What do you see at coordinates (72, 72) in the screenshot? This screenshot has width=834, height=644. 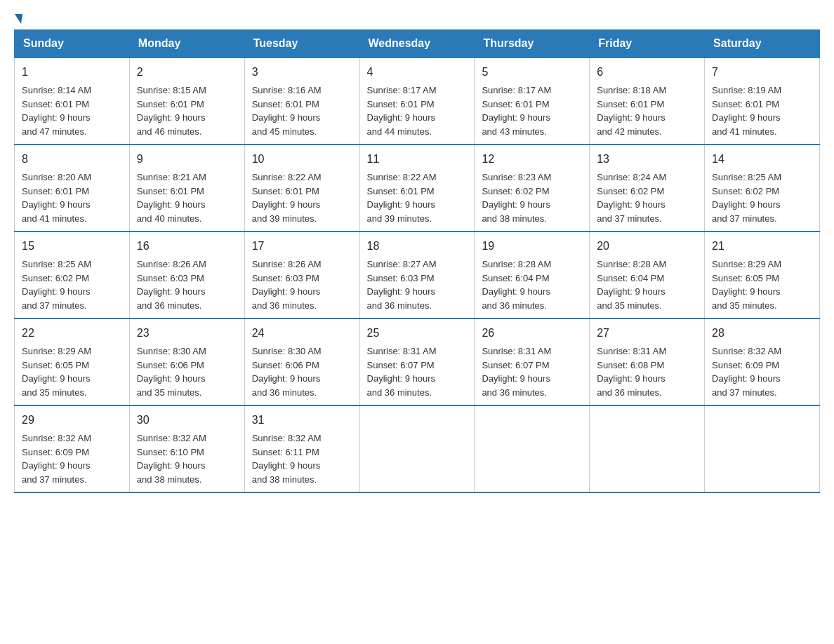 I see `day-number: 1` at bounding box center [72, 72].